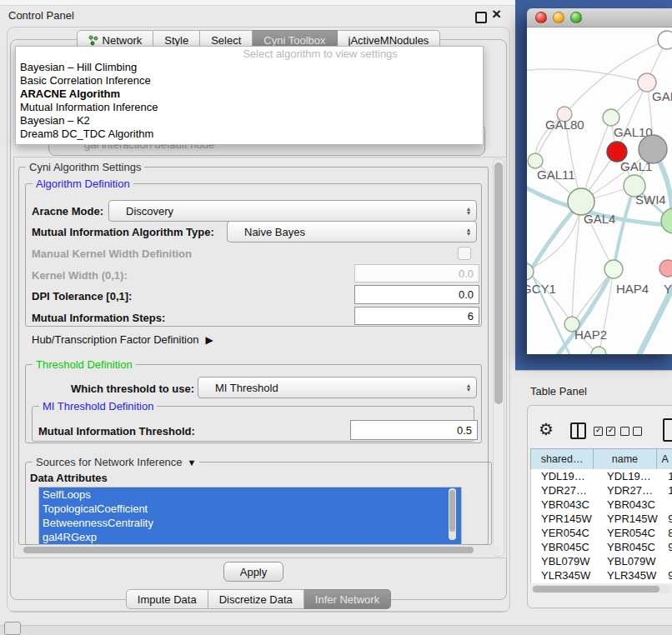 This screenshot has height=635, width=672. What do you see at coordinates (93, 40) in the screenshot?
I see `network-icon` at bounding box center [93, 40].